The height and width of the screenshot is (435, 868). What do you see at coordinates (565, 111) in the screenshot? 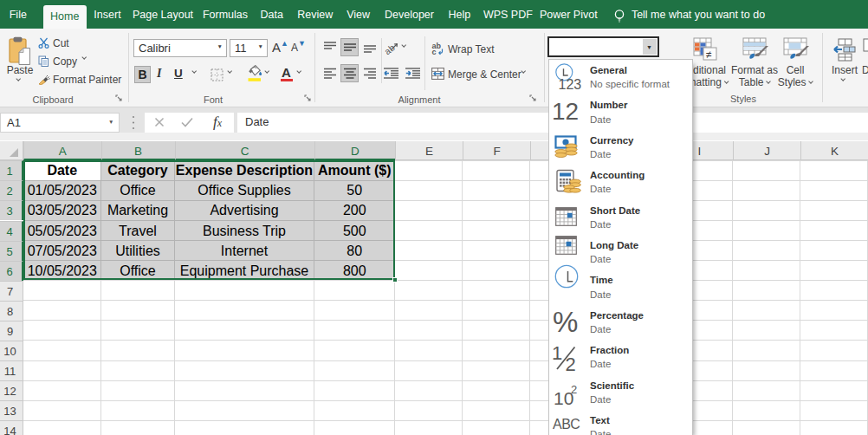
I see `svg-text: 12` at bounding box center [565, 111].